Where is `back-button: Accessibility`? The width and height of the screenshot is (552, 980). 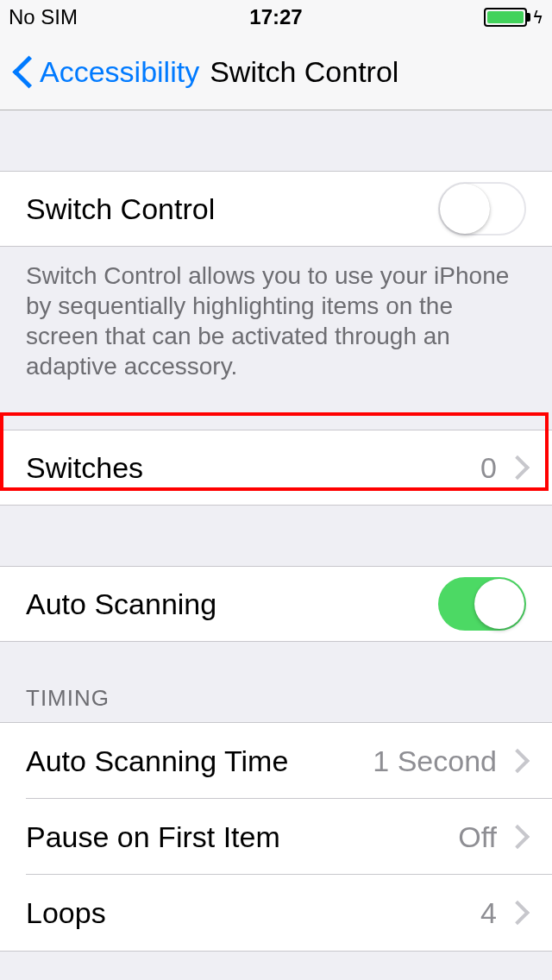
back-button: Accessibility is located at coordinates (119, 72).